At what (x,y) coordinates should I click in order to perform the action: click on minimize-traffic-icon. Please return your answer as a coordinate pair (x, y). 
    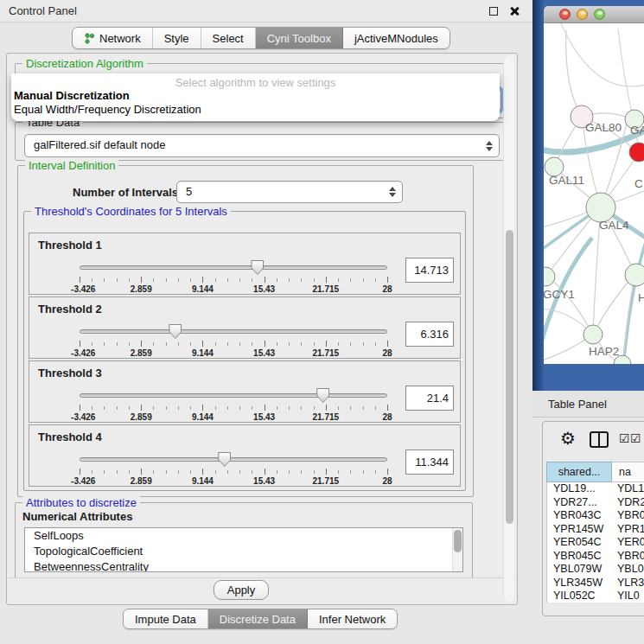
    Looking at the image, I should click on (583, 14).